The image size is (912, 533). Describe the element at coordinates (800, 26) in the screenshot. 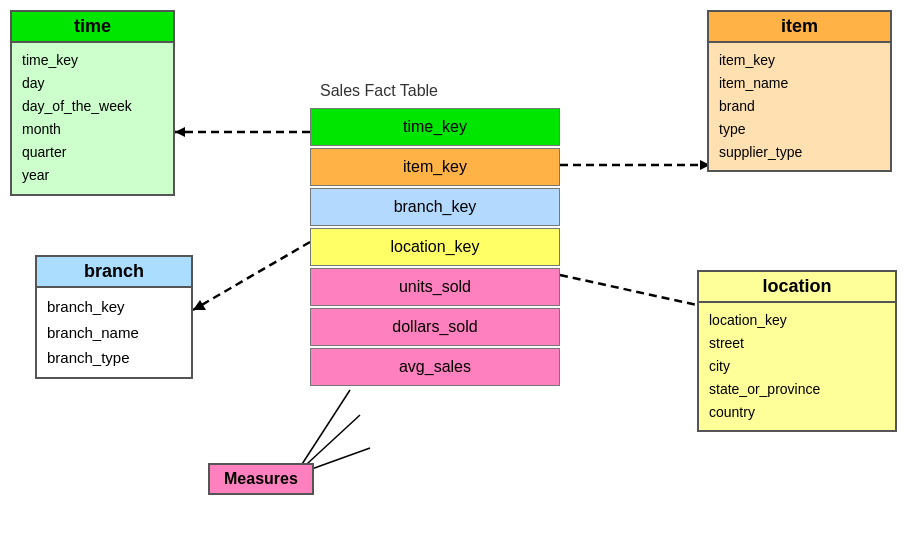

I see `item-table-header: item` at that location.